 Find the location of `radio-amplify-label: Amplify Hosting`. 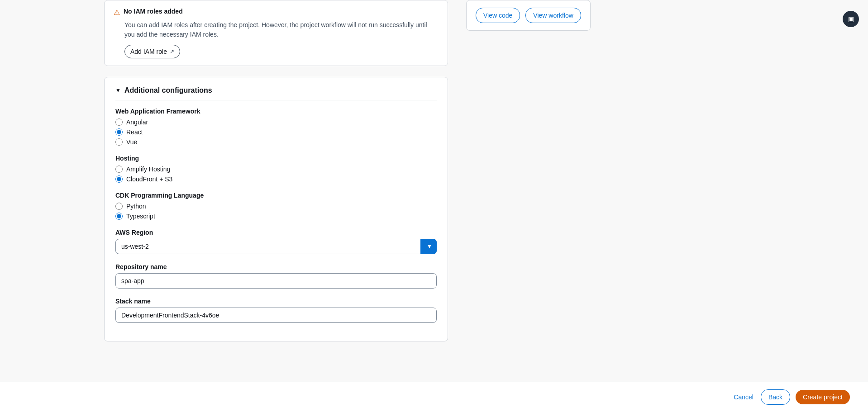

radio-amplify-label: Amplify Hosting is located at coordinates (148, 169).